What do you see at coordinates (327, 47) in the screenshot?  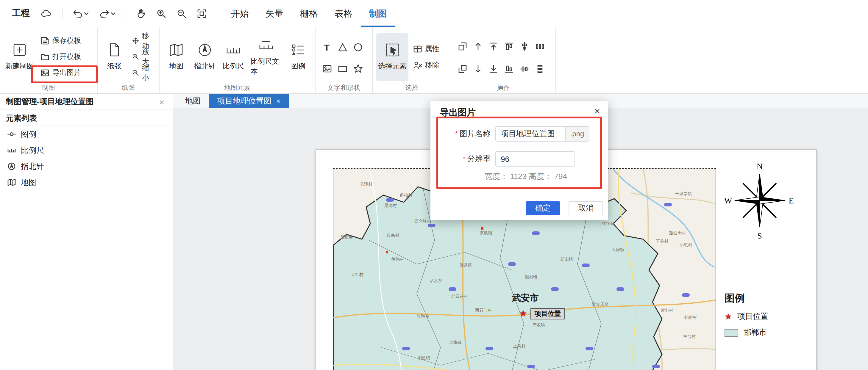 I see `text-tool-icon: T` at bounding box center [327, 47].